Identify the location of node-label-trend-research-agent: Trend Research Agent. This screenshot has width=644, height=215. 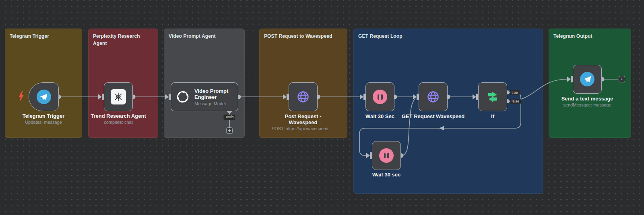
(118, 116).